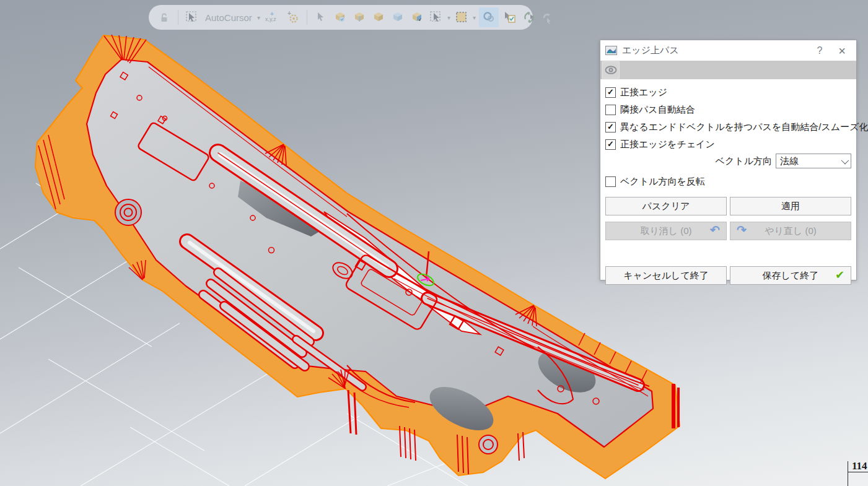  I want to click on path-clear-button: パスクリア, so click(666, 206).